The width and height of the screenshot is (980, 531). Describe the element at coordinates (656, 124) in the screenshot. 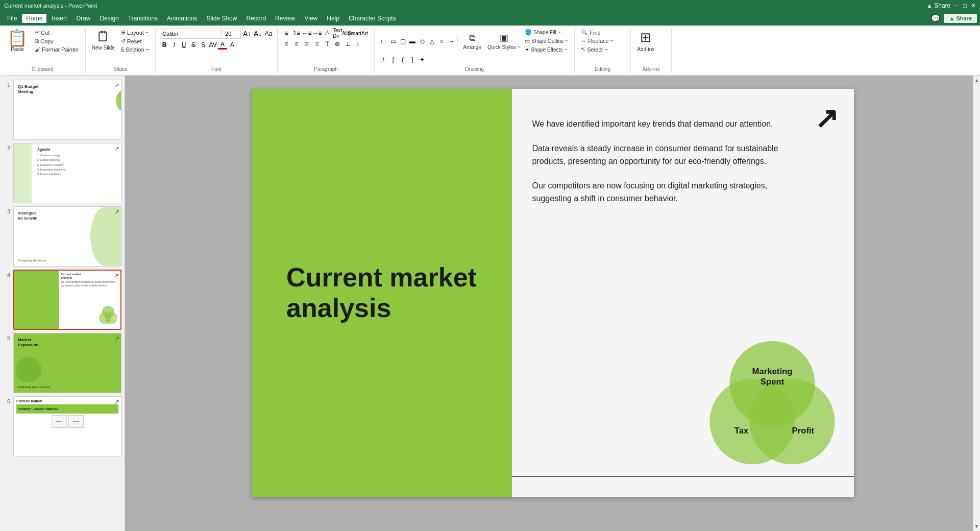

I see `slide-paragraph-1: We have identified important key trends …` at that location.